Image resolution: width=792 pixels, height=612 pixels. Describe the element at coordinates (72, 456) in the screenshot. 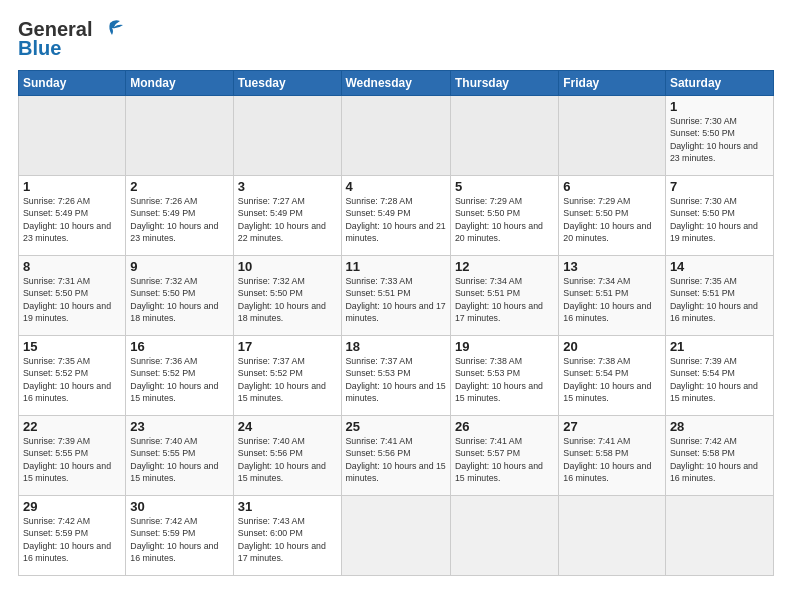

I see `calendar-day-cell: 22Sunrise: 7:39 AMSunset: 5:55 PMDayligh…` at that location.